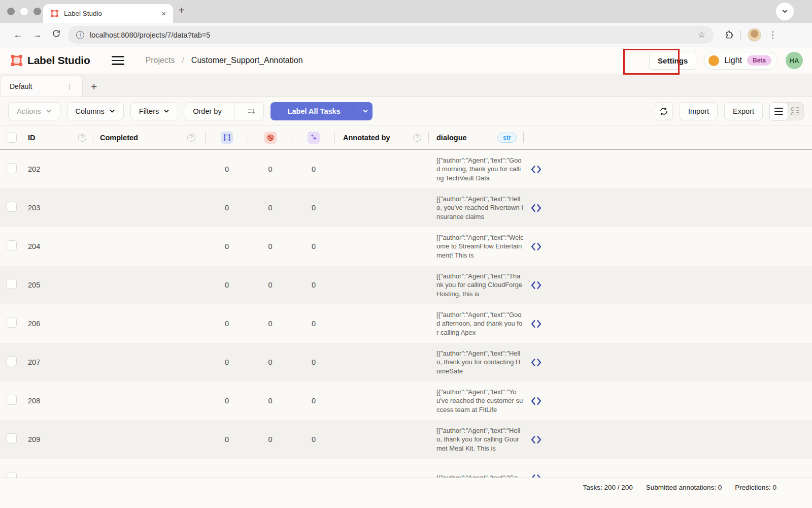 The width and height of the screenshot is (812, 508). Describe the element at coordinates (12, 138) in the screenshot. I see `select-all-checkbox` at that location.